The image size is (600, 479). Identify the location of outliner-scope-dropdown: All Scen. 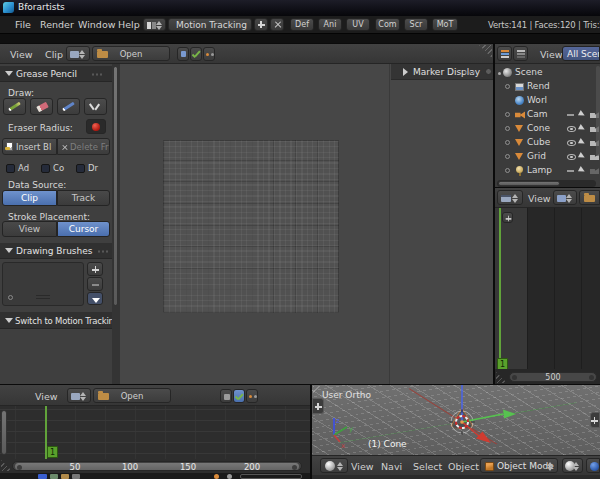
(581, 54).